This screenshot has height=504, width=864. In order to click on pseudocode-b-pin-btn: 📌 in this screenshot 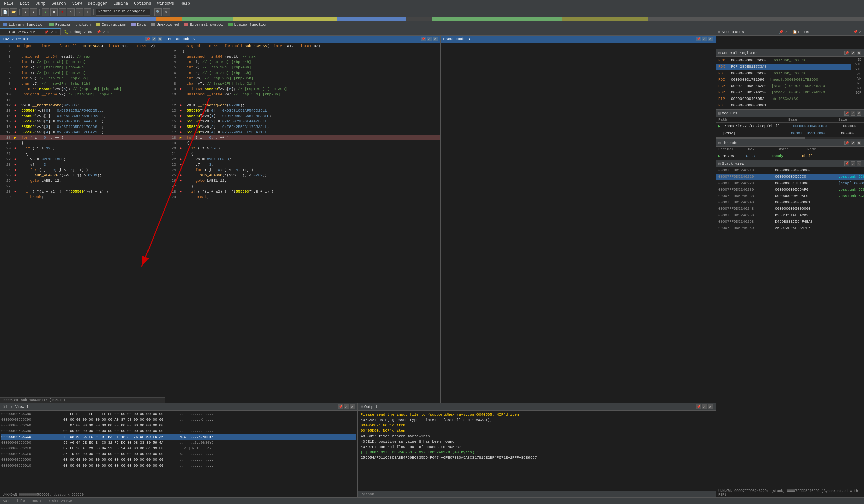, I will do `click(698, 39)`.